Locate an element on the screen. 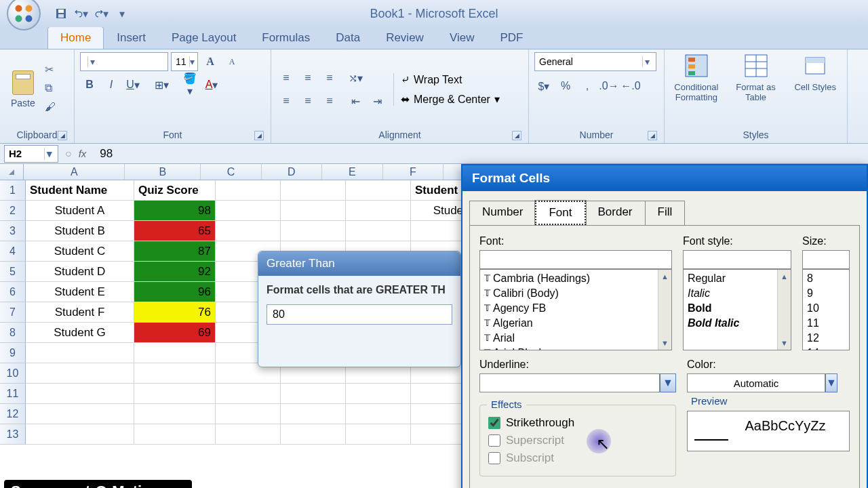 The width and height of the screenshot is (868, 488). align-center-icon: ≡ is located at coordinates (308, 101).